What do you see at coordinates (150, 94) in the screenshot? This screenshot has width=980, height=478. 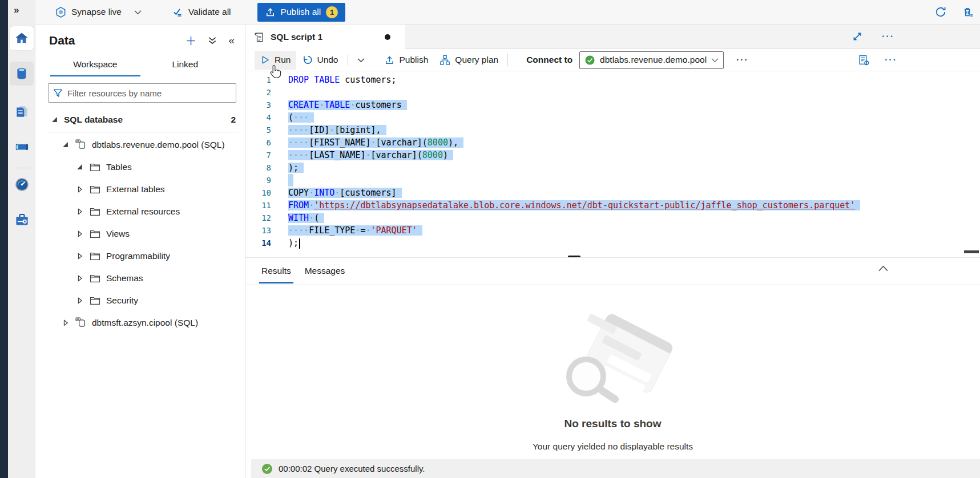 I see `filter-resources-input` at bounding box center [150, 94].